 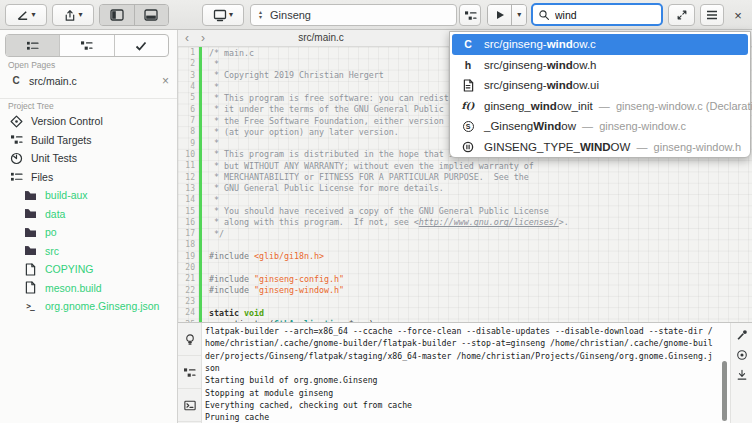 I want to click on toggle-left-panel-button, so click(x=117, y=15).